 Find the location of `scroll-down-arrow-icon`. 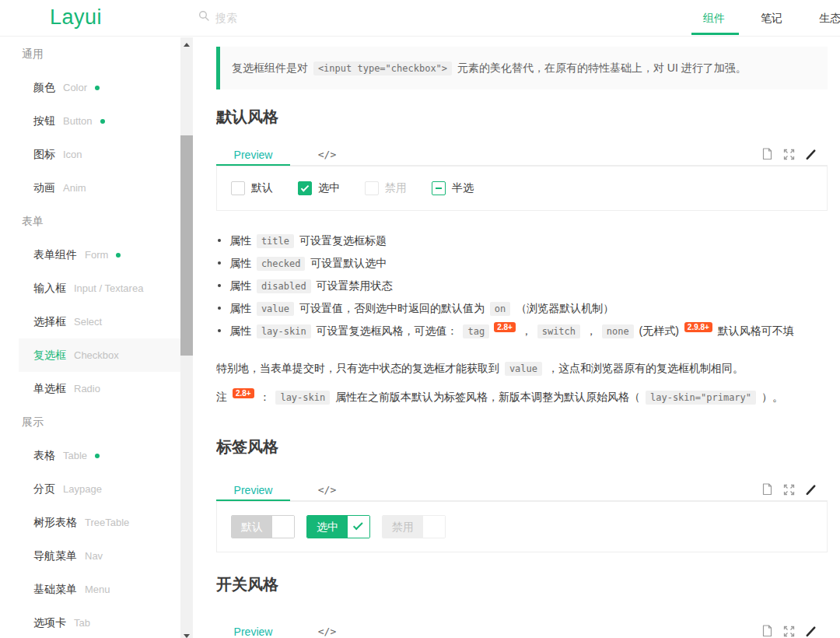

scroll-down-arrow-icon is located at coordinates (187, 636).